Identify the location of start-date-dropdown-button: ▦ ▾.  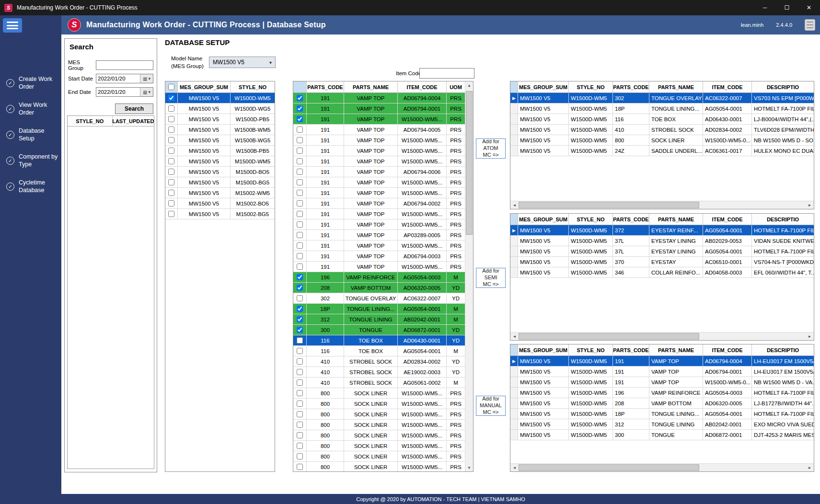
(147, 79).